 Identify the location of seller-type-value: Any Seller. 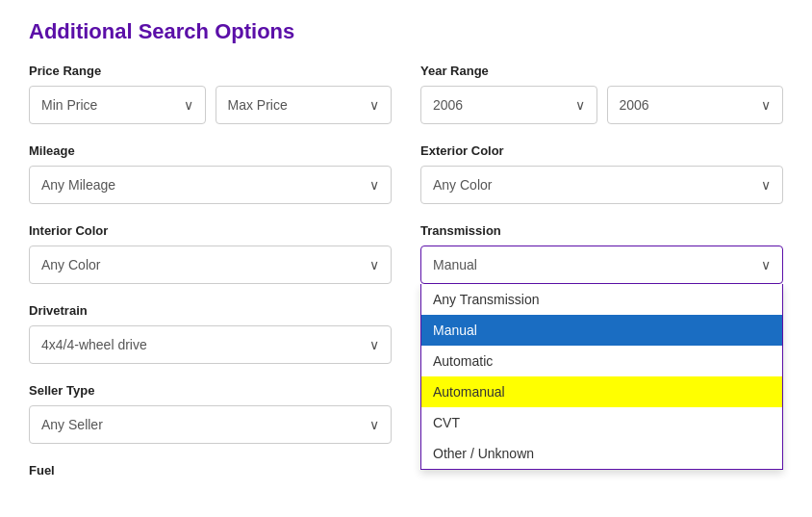
(72, 425).